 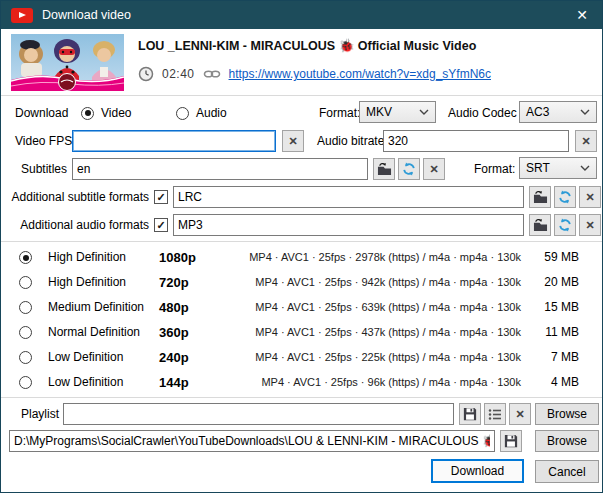 I want to click on additional-subtitle-formats-input, so click(x=348, y=197).